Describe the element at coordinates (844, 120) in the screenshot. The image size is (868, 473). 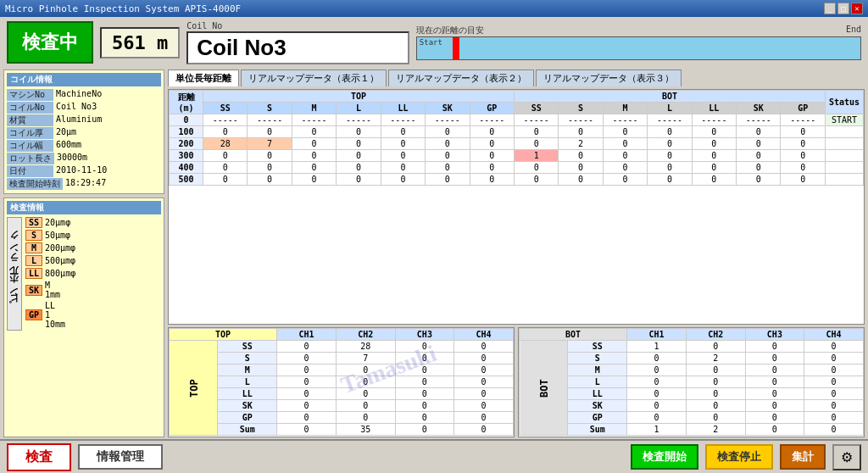
I see `status-cell: START` at that location.